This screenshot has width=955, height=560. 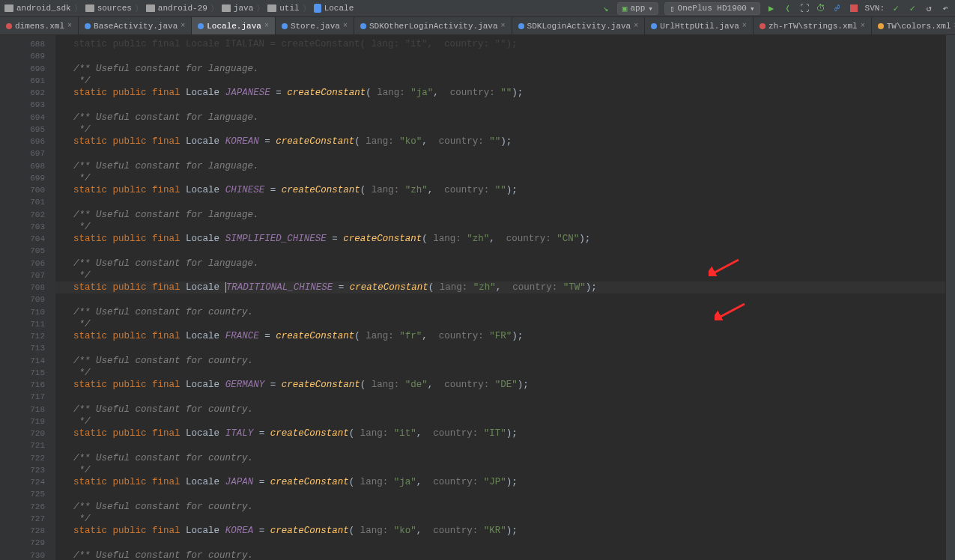 What do you see at coordinates (776, 9) in the screenshot?
I see `toolbar-right: ↘ ▣ app ▾ ▯ OnePlus HD1900 ▾ ▶ ❬ ⛶ ⏱ ☍ S…` at bounding box center [776, 9].